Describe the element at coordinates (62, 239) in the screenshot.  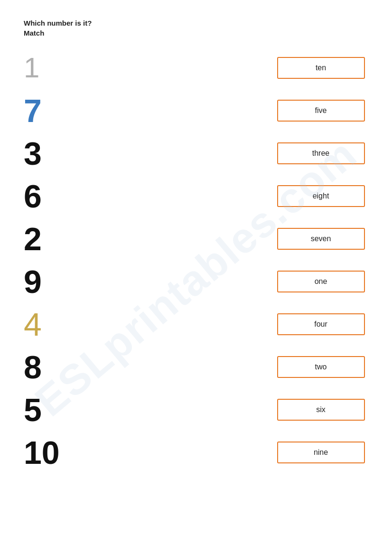
I see `number-col: 2` at that location.